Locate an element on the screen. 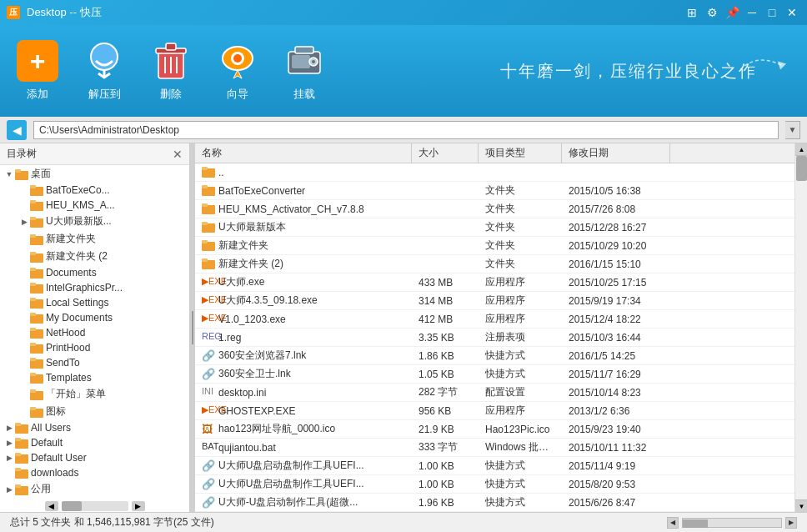  table-row: BAT qujiantou.bat 333 字节 Windows 批处理文件 2… is located at coordinates (495, 448).